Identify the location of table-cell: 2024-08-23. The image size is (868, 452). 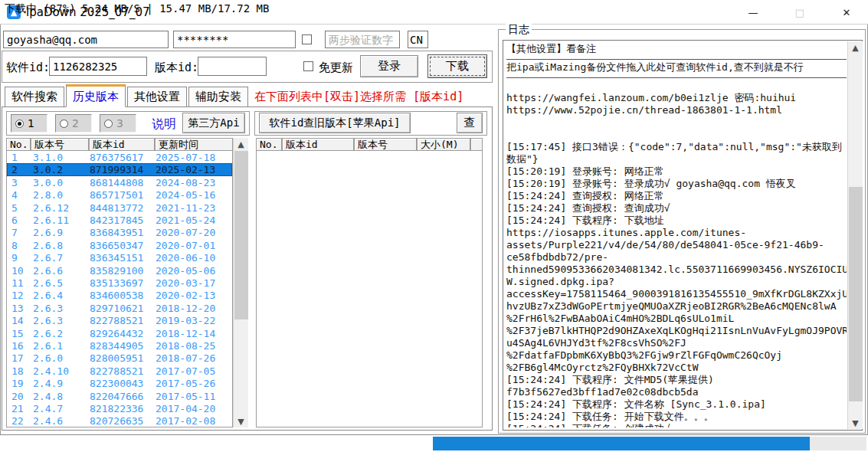
(185, 182).